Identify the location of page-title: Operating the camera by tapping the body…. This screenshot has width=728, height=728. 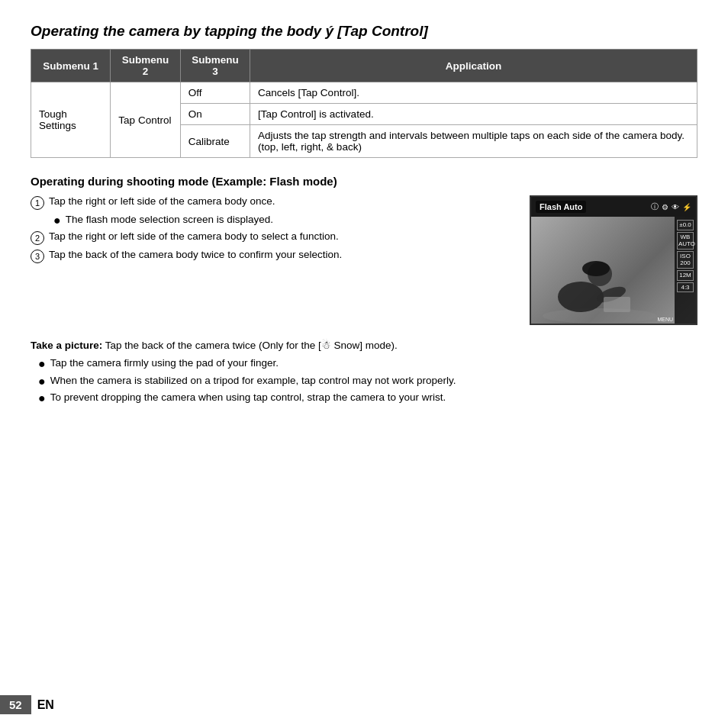
(364, 31).